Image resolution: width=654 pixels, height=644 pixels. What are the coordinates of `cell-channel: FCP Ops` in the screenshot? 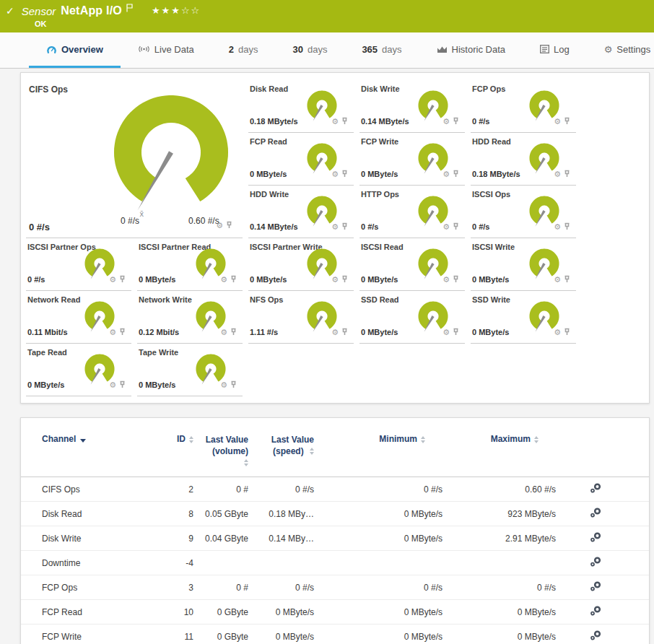 It's located at (98, 588).